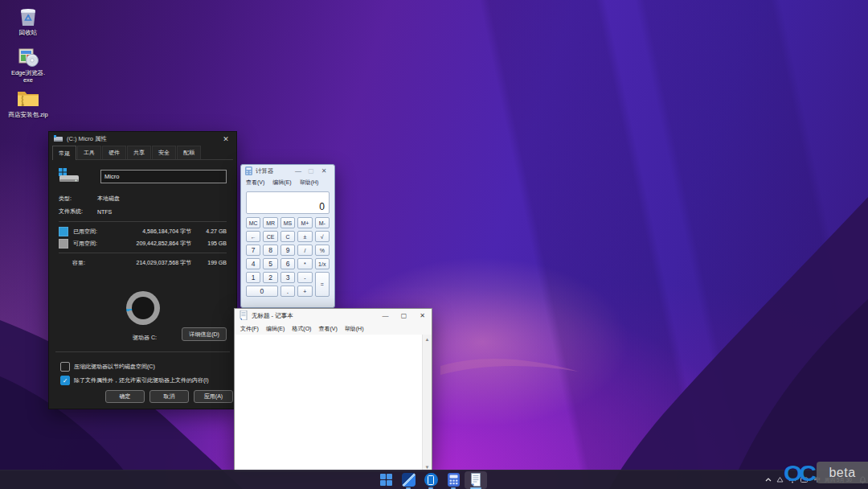  What do you see at coordinates (427, 403) in the screenshot?
I see `notepad-scrollbar: ▲ ▼` at bounding box center [427, 403].